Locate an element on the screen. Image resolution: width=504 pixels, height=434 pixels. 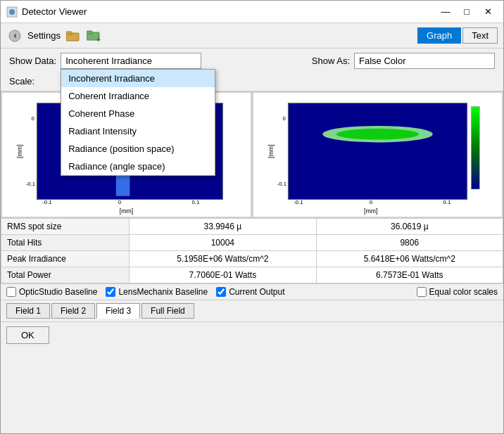
current-output-label: Current Output is located at coordinates (256, 292).